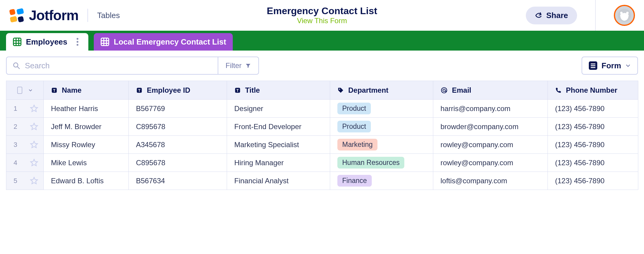  What do you see at coordinates (178, 109) in the screenshot?
I see `cell-employee-id: B567769` at bounding box center [178, 109].